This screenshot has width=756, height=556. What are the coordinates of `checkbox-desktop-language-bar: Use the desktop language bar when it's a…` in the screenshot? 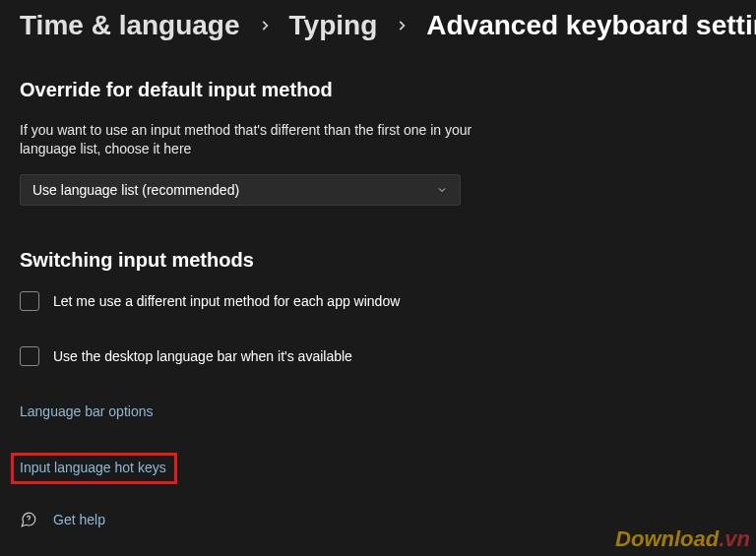 It's located at (378, 356).